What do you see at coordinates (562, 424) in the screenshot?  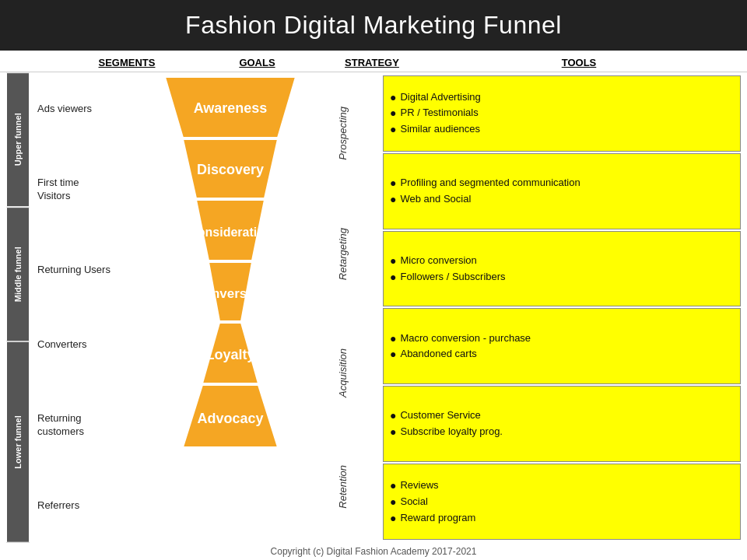 I see `tool-box-loyalty: ●Customer Service ●Subscribe loyalty pro…` at bounding box center [562, 424].